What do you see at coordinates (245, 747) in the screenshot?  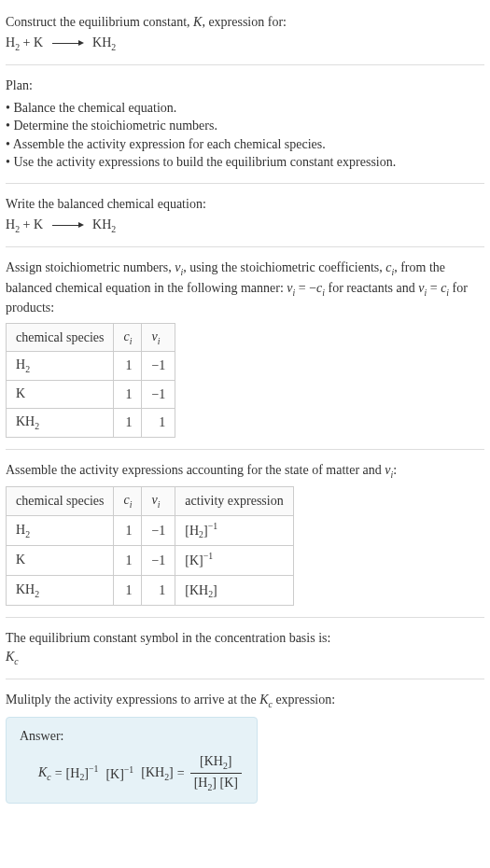 I see `multiply-section: Mulitply the activity expressions to arr…` at bounding box center [245, 747].